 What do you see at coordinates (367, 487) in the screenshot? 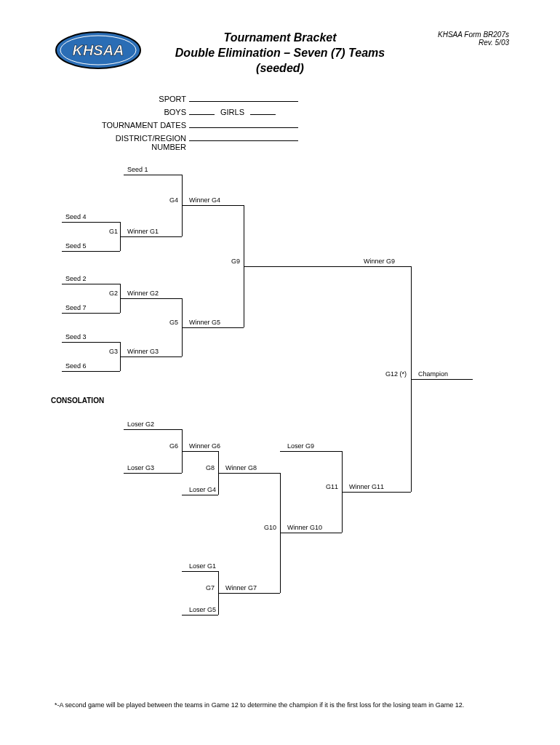
I see `wg11-label: Winner G11` at bounding box center [367, 487].